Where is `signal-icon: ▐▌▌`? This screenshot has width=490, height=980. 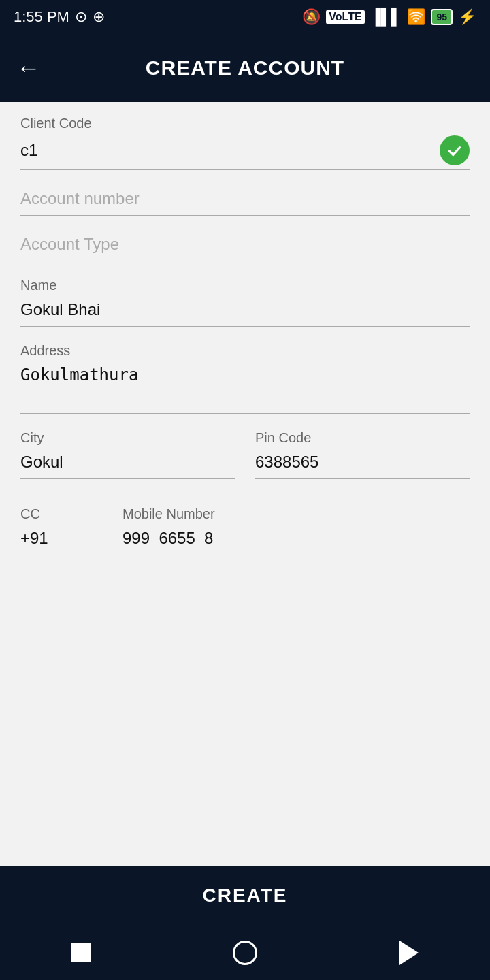
signal-icon: ▐▌▌ is located at coordinates (387, 17).